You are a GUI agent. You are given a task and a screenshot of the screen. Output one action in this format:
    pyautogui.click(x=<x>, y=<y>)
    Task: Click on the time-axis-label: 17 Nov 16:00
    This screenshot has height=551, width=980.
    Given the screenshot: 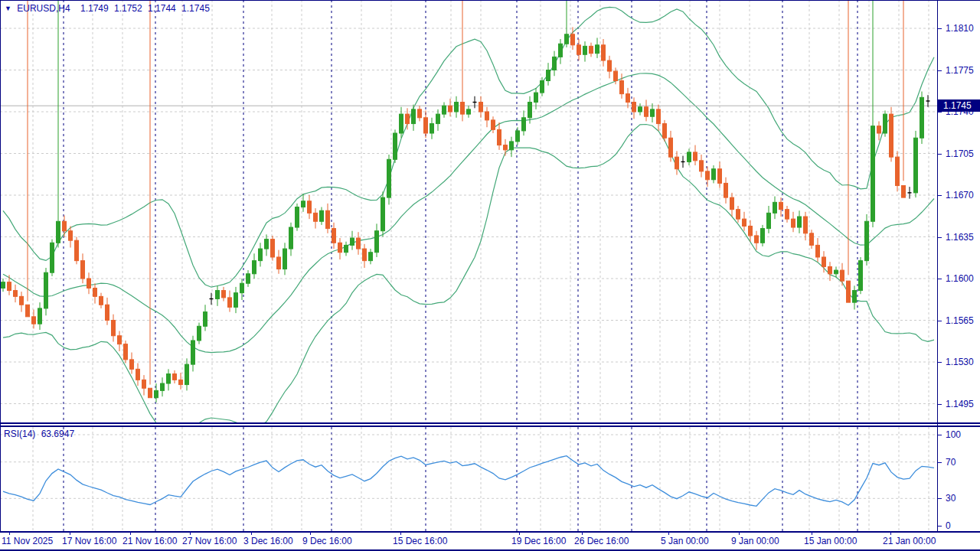 What is the action you would take?
    pyautogui.click(x=89, y=541)
    